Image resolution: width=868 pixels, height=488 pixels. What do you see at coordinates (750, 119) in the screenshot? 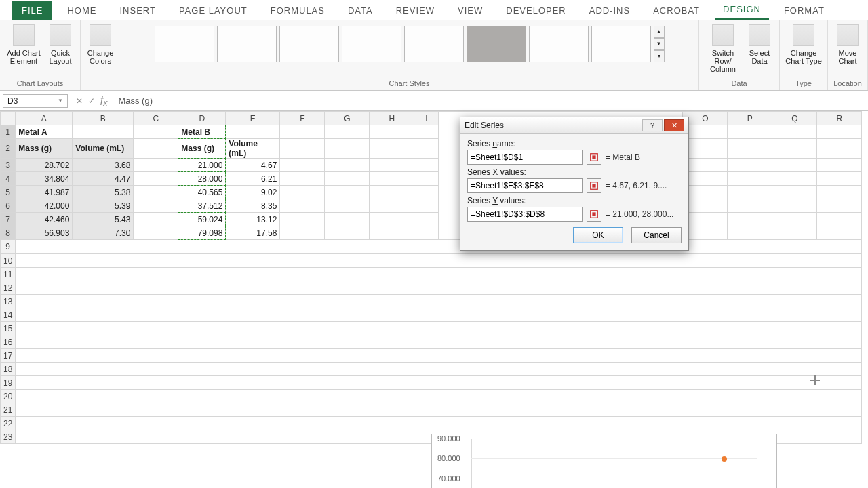
I see `col-header-p: P` at bounding box center [750, 119].